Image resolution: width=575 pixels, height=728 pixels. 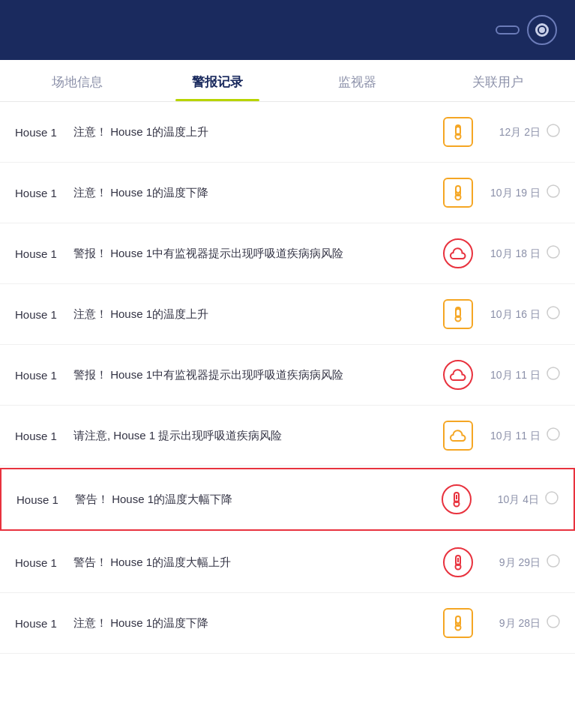 What do you see at coordinates (288, 193) in the screenshot?
I see `list-item: House 1注意！ House 1的温度下降 10月 19 日` at bounding box center [288, 193].